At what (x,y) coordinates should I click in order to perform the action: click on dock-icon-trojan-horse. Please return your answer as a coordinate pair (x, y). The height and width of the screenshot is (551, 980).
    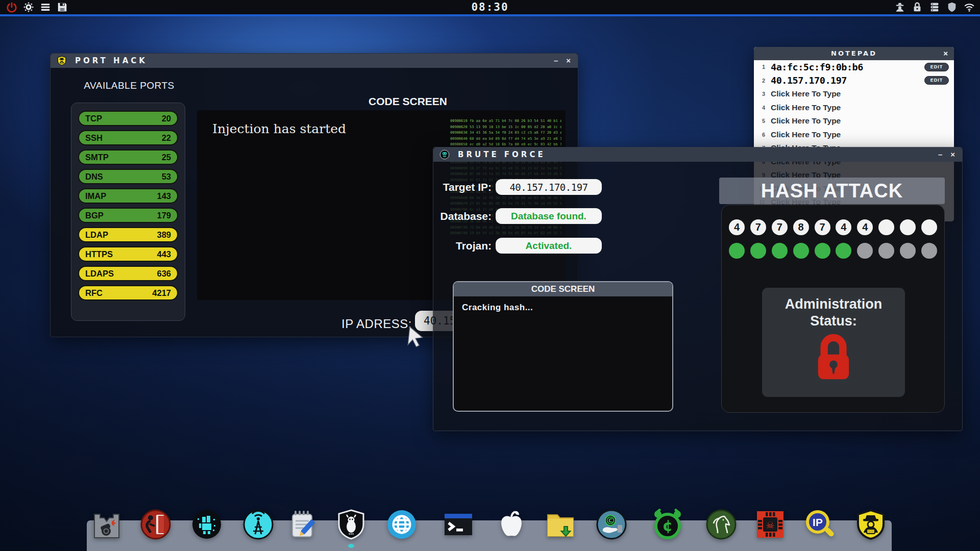
    Looking at the image, I should click on (721, 524).